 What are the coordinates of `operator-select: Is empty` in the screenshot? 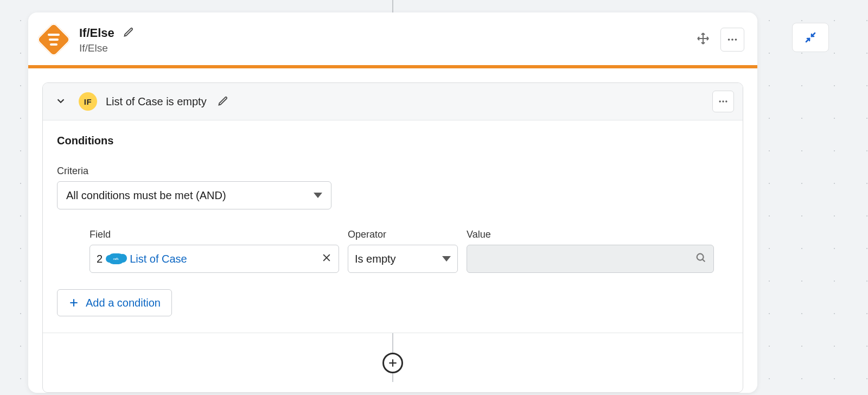 It's located at (403, 259).